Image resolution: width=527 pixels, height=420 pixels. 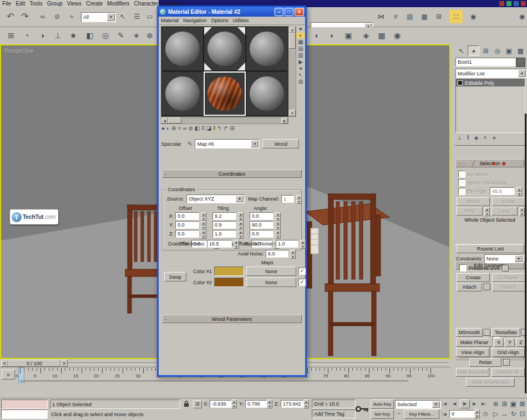 What do you see at coordinates (257, 404) in the screenshot?
I see `y-coord-field: 0.706` at bounding box center [257, 404].